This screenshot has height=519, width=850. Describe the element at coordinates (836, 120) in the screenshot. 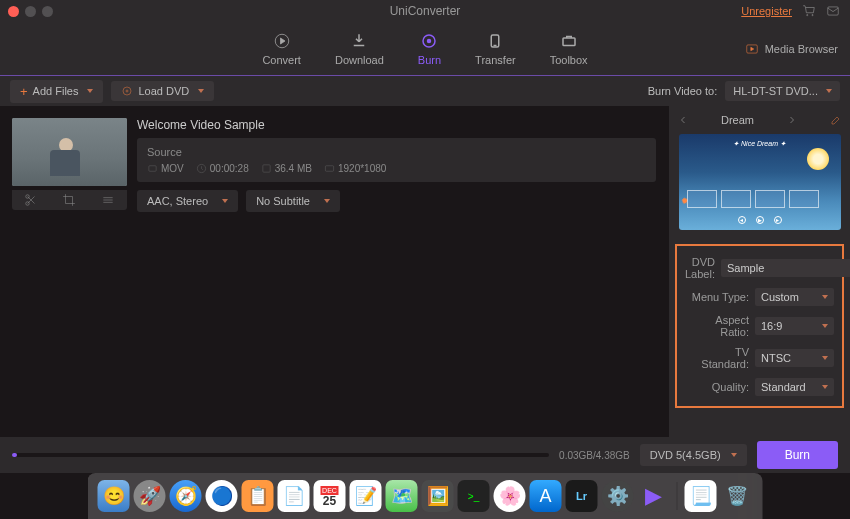

I see `theme-edit-icon` at that location.